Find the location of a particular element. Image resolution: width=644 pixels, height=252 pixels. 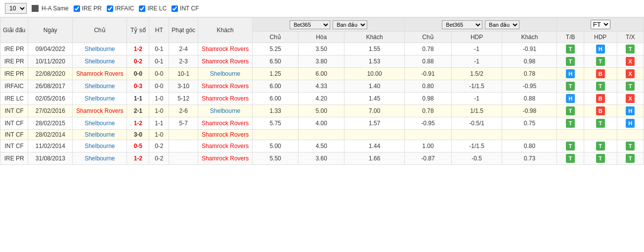

hoa-odds is located at coordinates (321, 135).